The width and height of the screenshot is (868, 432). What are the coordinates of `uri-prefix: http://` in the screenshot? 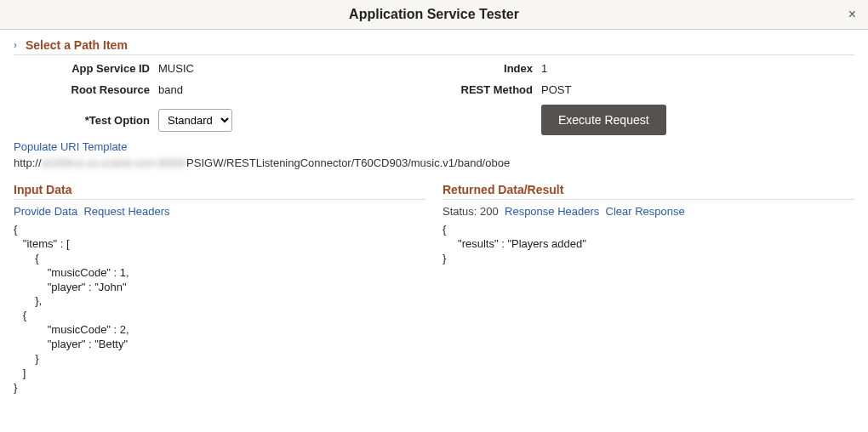 It's located at (27, 163).